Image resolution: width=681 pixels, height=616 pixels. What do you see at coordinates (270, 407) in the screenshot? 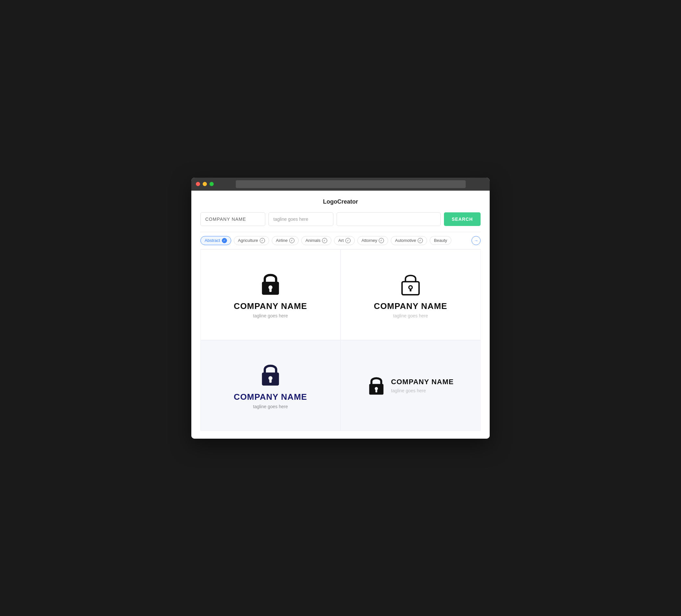
I see `tagline-3: tagline goes here` at bounding box center [270, 407].